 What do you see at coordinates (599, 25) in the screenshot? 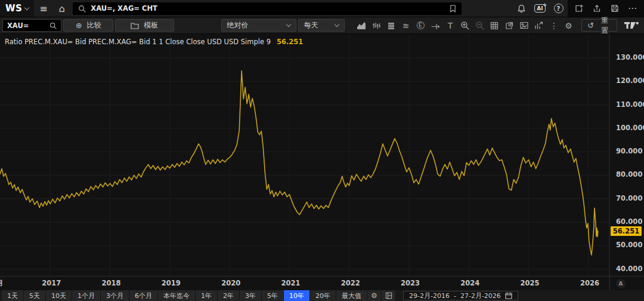
I see `reset-button: ↺ 重置` at bounding box center [599, 25].